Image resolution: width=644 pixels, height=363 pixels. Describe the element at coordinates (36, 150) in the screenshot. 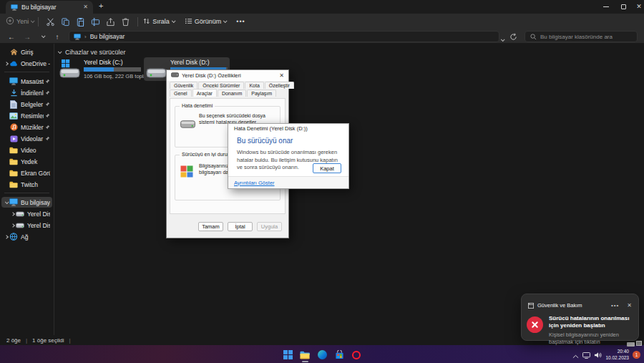

I see `sidebar-item-label: Video` at that location.